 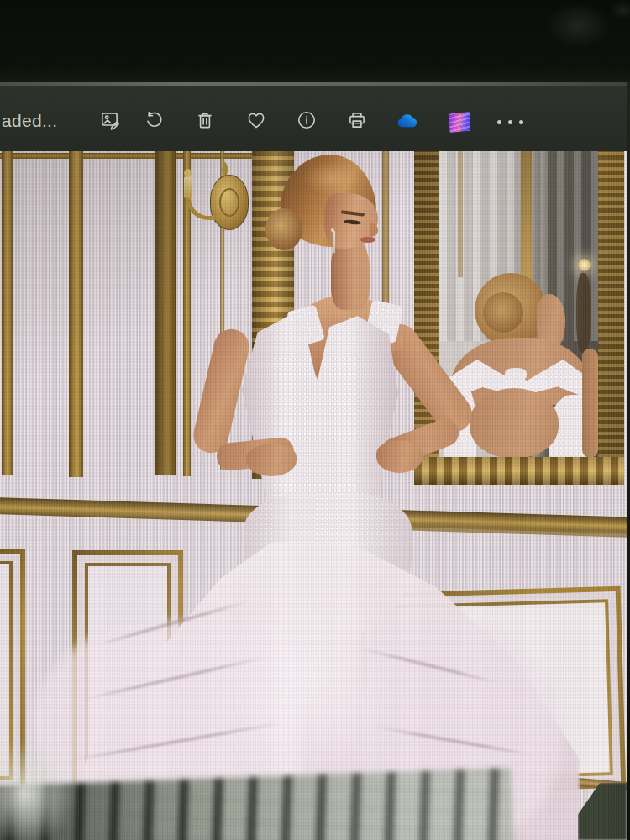 I want to click on see-more-button, so click(x=510, y=122).